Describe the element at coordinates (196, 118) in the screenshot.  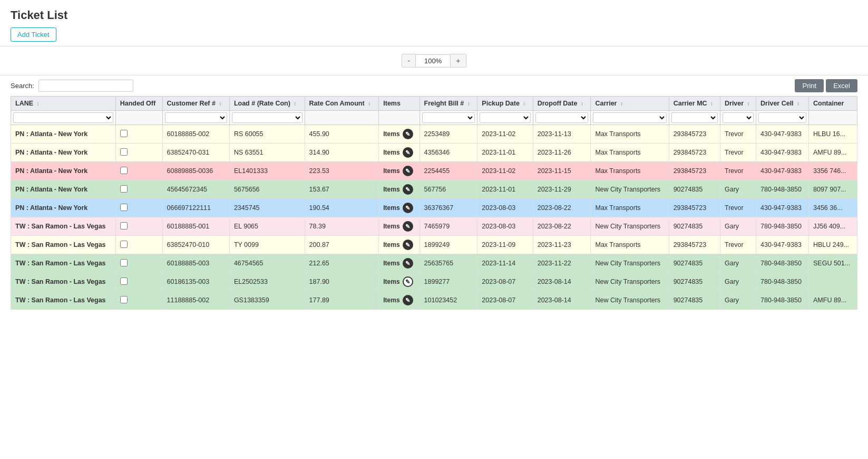
I see `filter-customer-ref` at that location.